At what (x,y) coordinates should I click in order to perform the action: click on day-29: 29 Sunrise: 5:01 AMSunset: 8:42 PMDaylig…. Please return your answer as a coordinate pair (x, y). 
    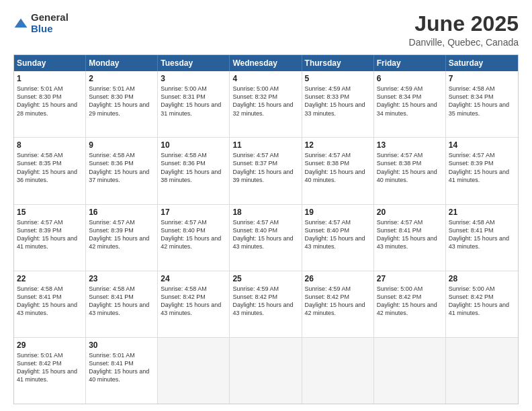
    Looking at the image, I should click on (50, 371).